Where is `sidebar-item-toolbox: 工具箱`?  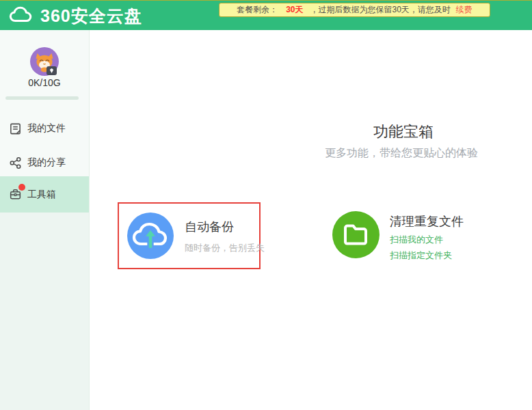
sidebar-item-toolbox: 工具箱 is located at coordinates (44, 194).